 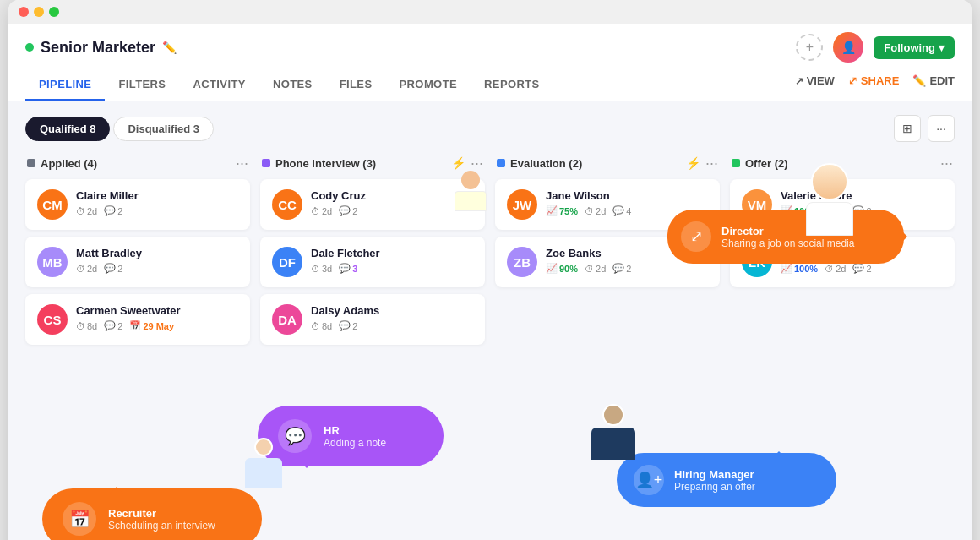 I want to click on card-meta-lee: 📈 100% ⏱ 2d 💬 2, so click(x=862, y=269).